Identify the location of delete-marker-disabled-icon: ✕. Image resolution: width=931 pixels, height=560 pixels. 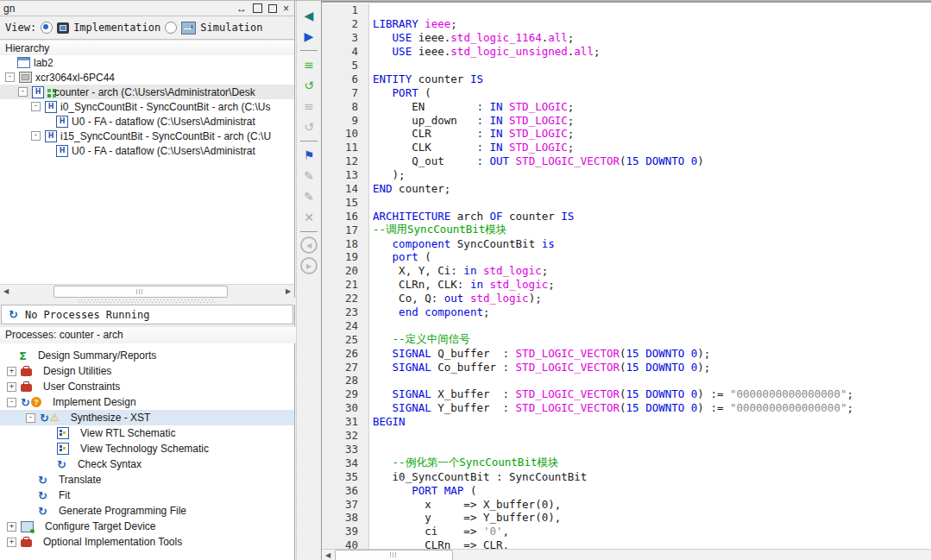
(309, 217).